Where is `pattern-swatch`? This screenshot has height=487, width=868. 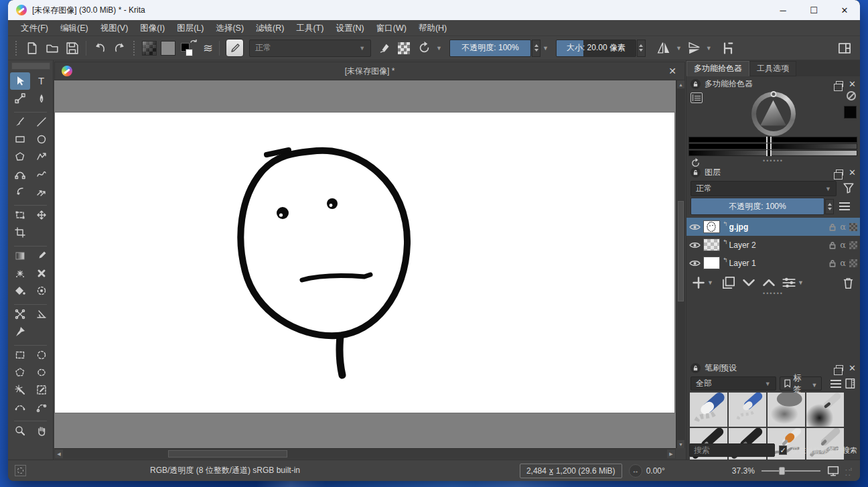
pattern-swatch is located at coordinates (168, 48).